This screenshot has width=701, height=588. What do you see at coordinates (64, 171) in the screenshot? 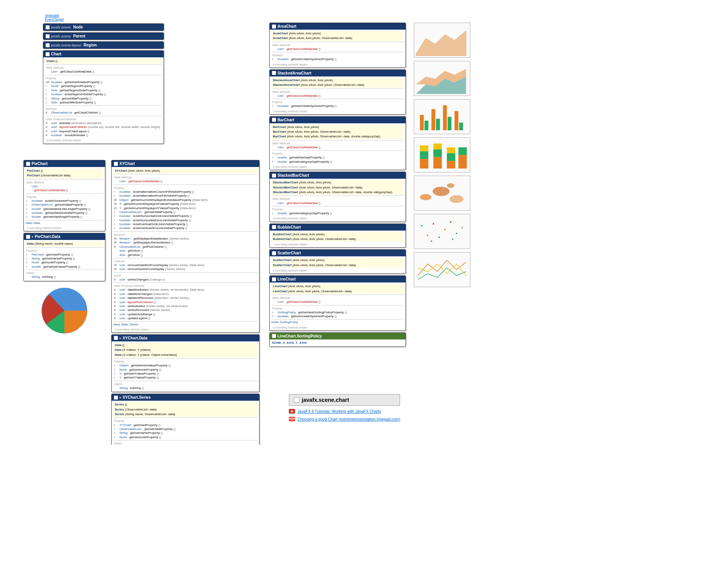
I see `constructor-row: PieChart ()` at bounding box center [64, 171].